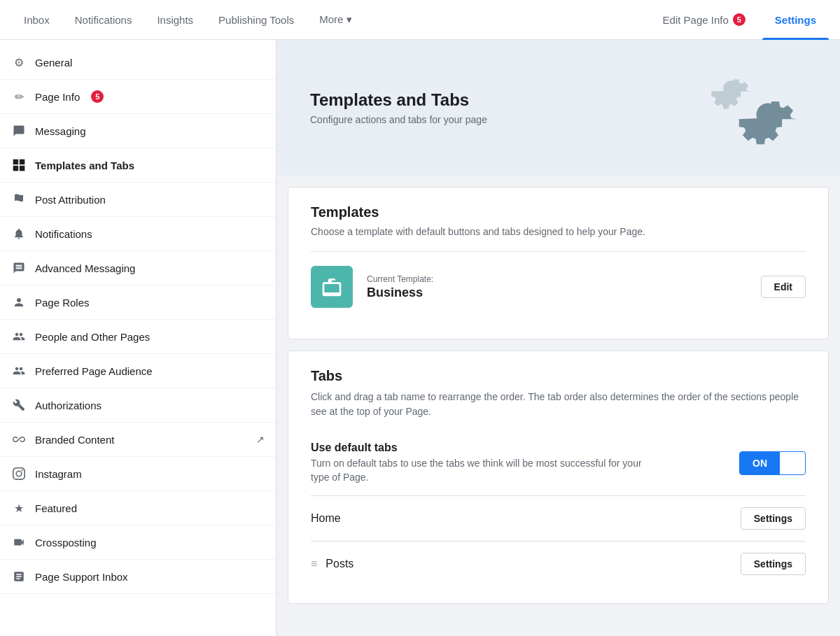  What do you see at coordinates (94, 371) in the screenshot?
I see `sidebar-label-preferred-page-audience: Preferred Page Audience` at bounding box center [94, 371].